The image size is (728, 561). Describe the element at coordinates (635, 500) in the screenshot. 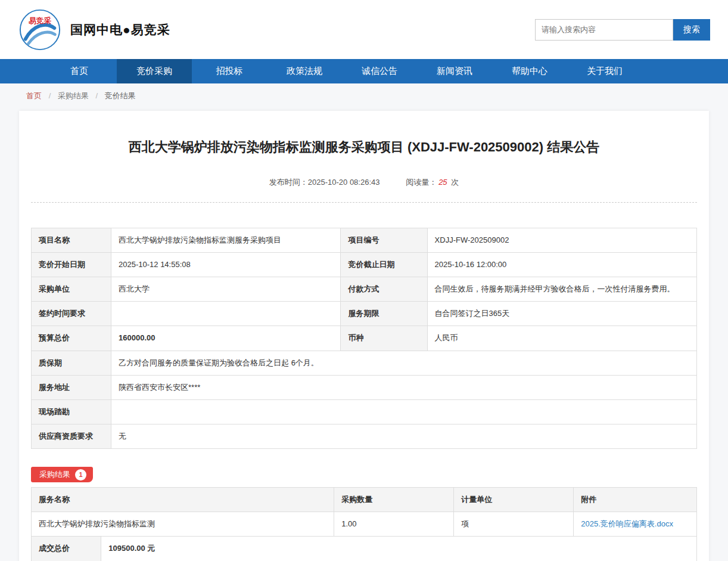

I see `result-header-cell: 附件` at that location.